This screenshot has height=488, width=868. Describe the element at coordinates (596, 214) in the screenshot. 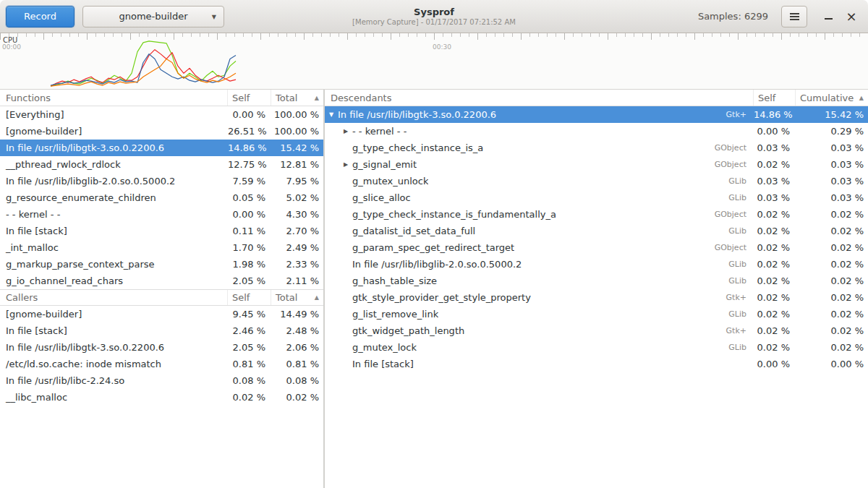

I see `table-row: g_type_check_instance_is_fundamentally_a…` at that location.